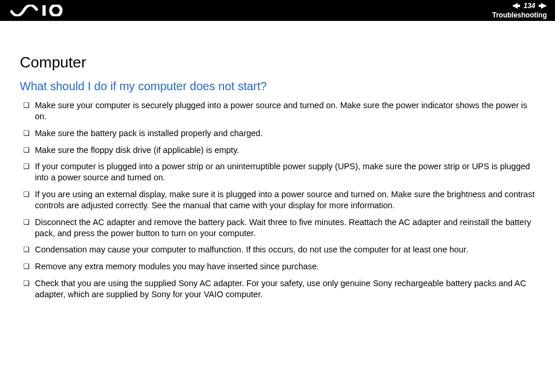  Describe the element at coordinates (285, 250) in the screenshot. I see `list-item-text: Condensation may cause your computer to …` at that location.